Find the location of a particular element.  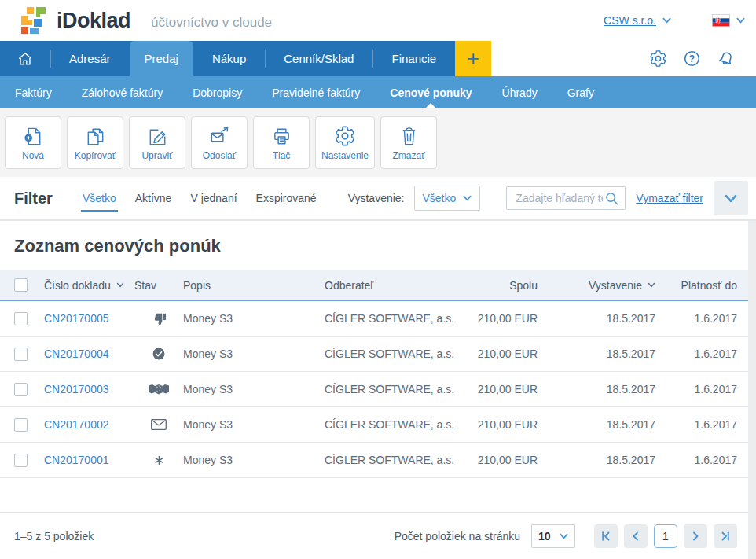

subnav-item-grafy: Grafy is located at coordinates (581, 93).